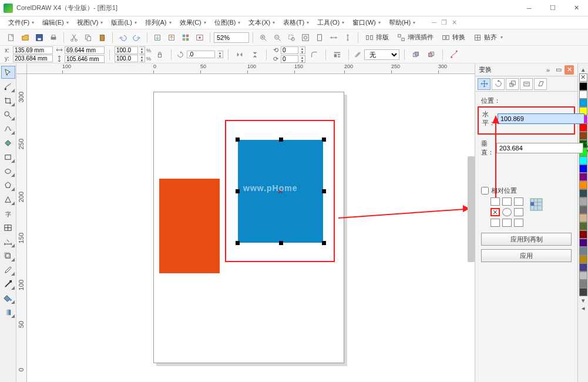  Describe the element at coordinates (519, 202) in the screenshot. I see `anchor-tr` at that location.